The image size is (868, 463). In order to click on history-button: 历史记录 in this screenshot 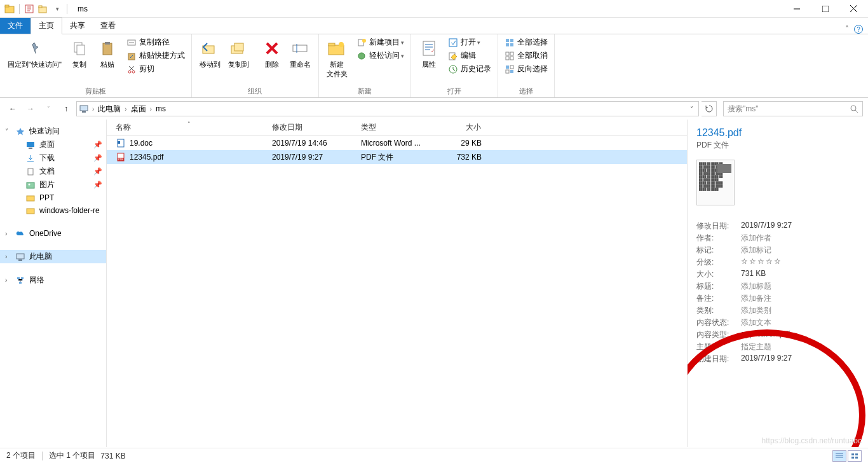, I will do `click(470, 69)`.